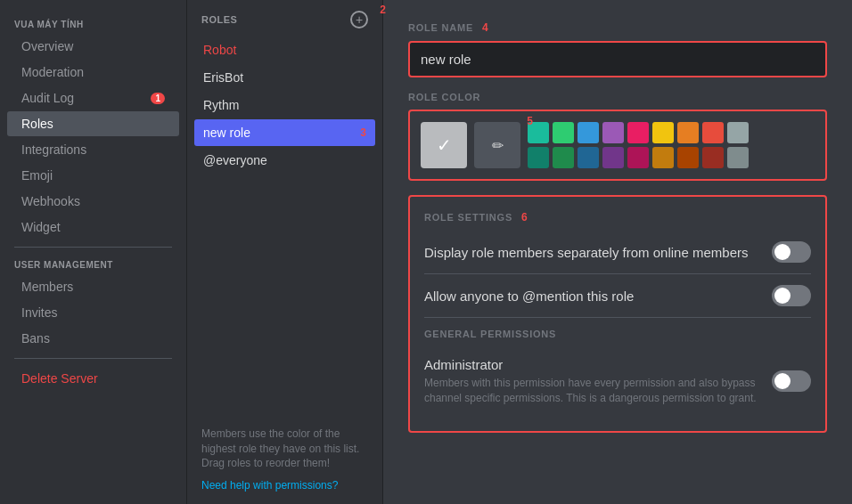  What do you see at coordinates (221, 105) in the screenshot?
I see `role-item-label: Rythm` at bounding box center [221, 105].